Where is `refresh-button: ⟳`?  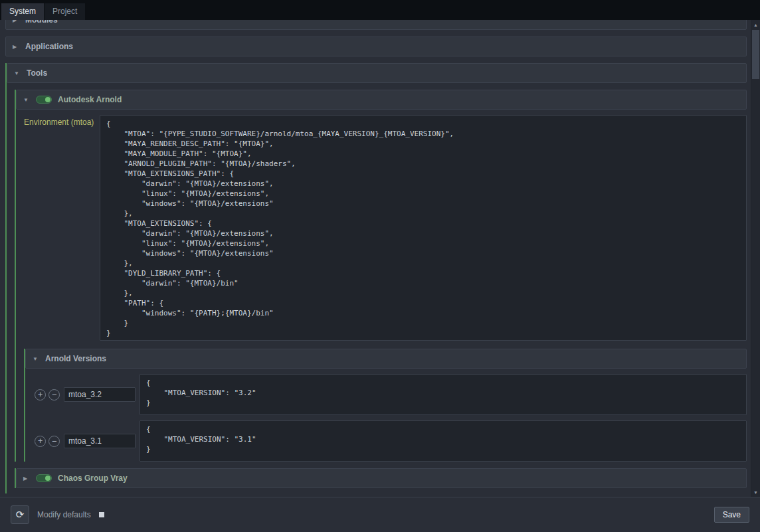 refresh-button: ⟳ is located at coordinates (20, 515).